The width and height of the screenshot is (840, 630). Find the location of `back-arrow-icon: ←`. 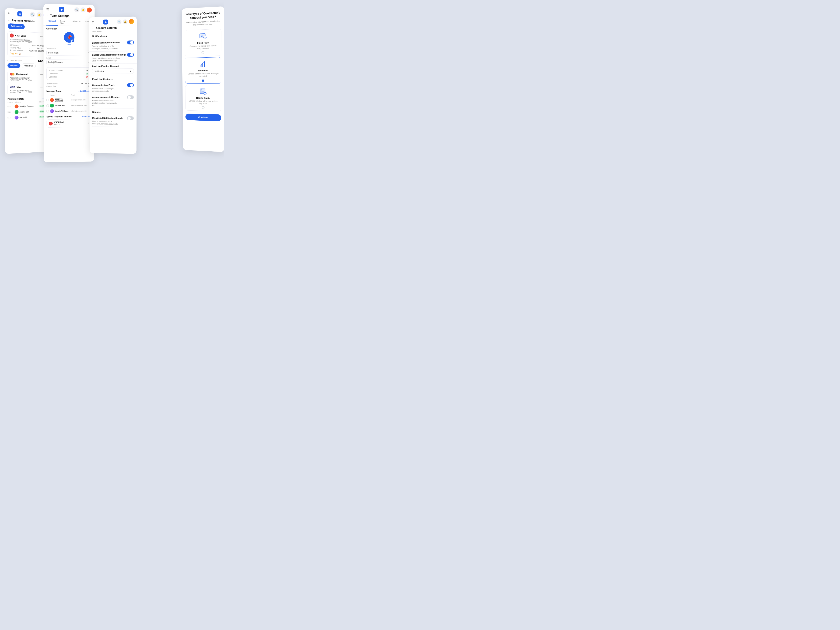

back-arrow-icon: ← is located at coordinates (9, 20).